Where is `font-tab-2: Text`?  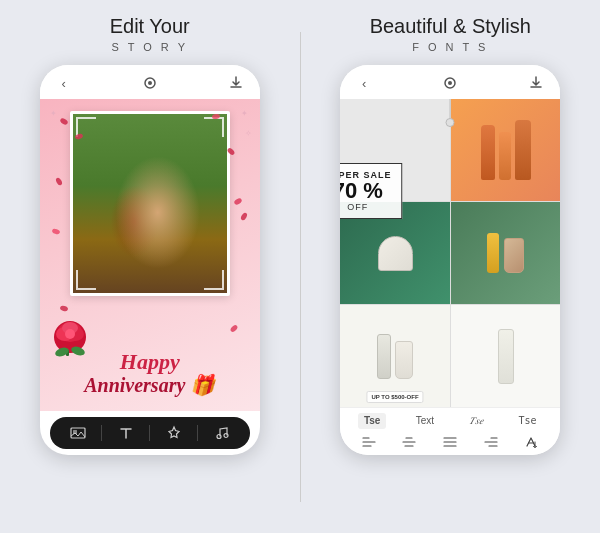 font-tab-2: Text is located at coordinates (425, 421).